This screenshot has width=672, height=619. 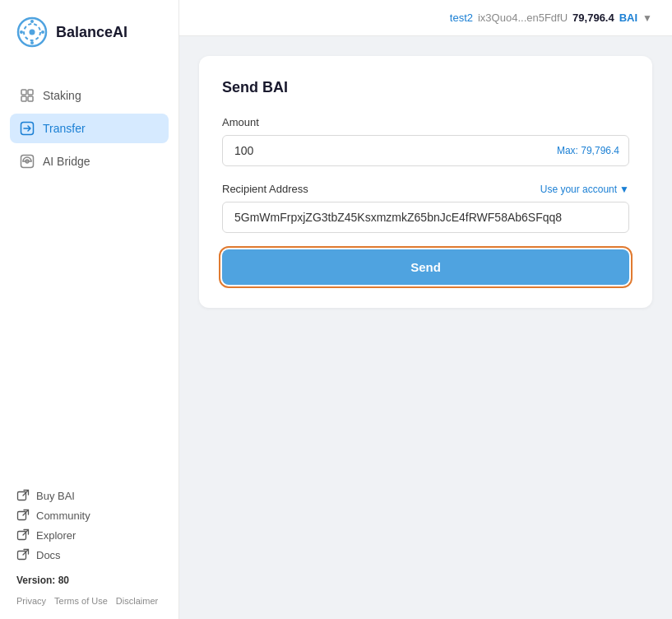 I want to click on sidebar-bottom: Buy BAI Community Explorer Do, so click(x=89, y=547).